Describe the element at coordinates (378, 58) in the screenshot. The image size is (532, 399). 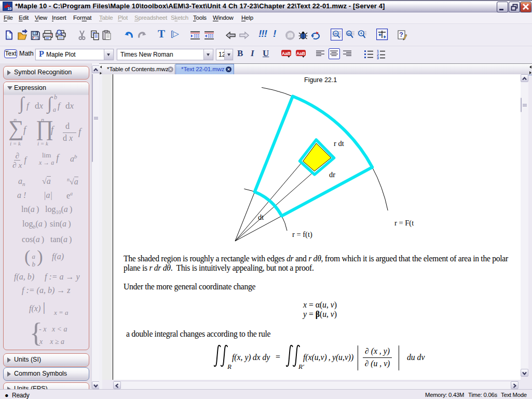
I see `svg-text: 3` at that location.